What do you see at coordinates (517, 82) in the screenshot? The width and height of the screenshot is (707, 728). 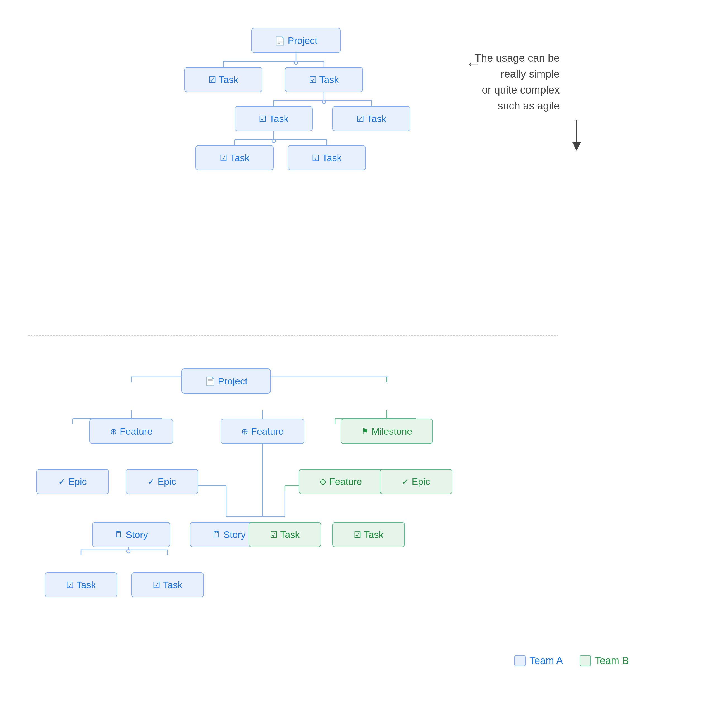 I see `annotation-content: The usage can bereally simpleor quite co…` at bounding box center [517, 82].